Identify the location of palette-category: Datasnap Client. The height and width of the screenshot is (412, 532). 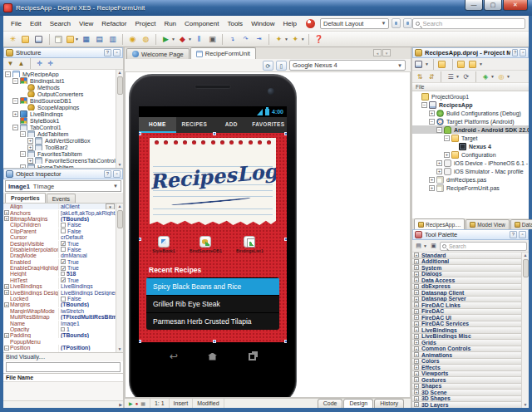
(467, 293).